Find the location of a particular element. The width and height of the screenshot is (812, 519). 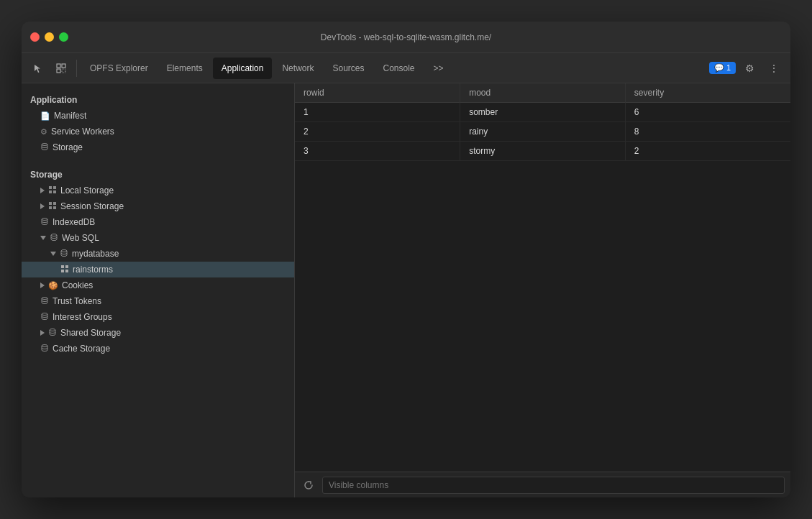

sidebar-item-web-sql: Web SQL is located at coordinates (158, 238).